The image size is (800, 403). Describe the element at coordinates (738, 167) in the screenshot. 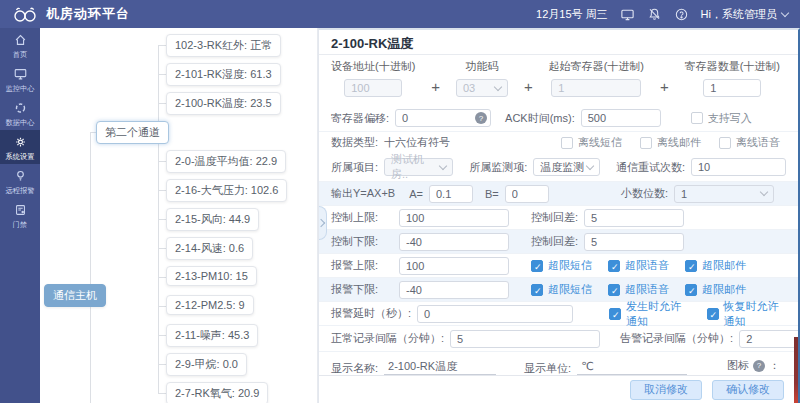

I see `retry-count-input` at that location.